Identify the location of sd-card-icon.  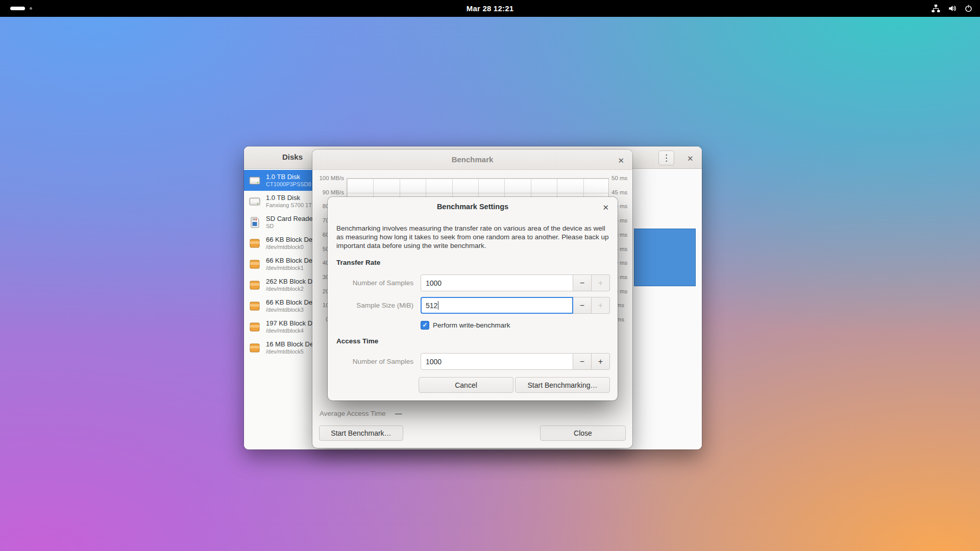
(255, 222).